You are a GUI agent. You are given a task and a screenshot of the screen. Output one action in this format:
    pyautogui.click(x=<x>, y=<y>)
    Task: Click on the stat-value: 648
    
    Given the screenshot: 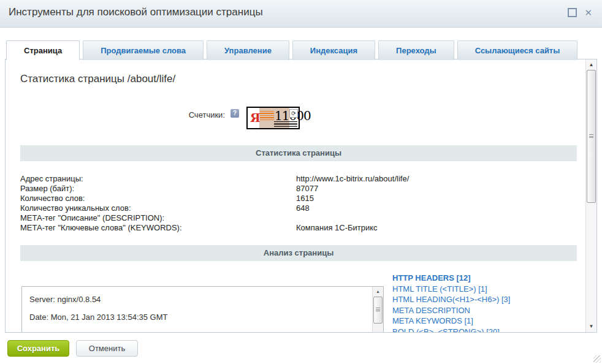 What is the action you would take?
    pyautogui.click(x=303, y=208)
    